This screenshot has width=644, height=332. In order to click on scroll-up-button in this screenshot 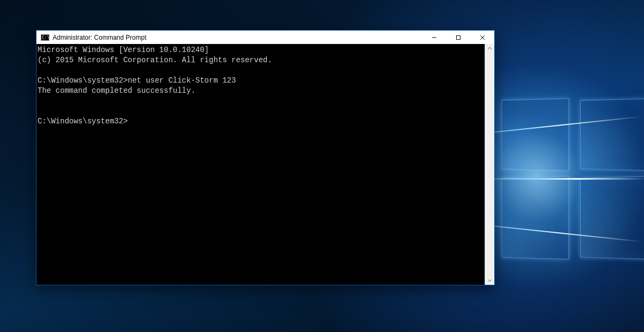, I will do `click(489, 48)`.